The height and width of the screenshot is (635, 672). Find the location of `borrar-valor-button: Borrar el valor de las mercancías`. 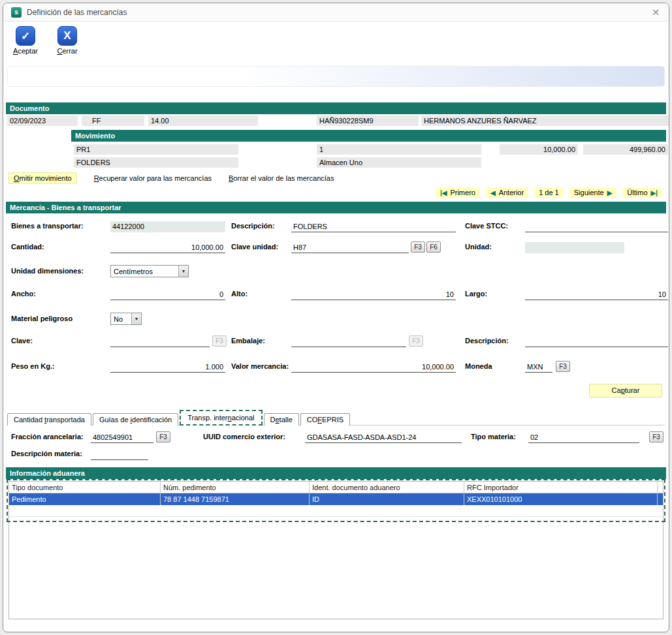

borrar-valor-button: Borrar el valor de las mercancías is located at coordinates (281, 178).